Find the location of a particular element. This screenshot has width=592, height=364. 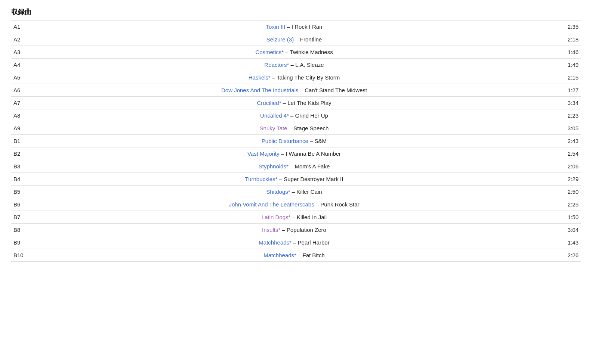

track-number: B2 is located at coordinates (21, 154).